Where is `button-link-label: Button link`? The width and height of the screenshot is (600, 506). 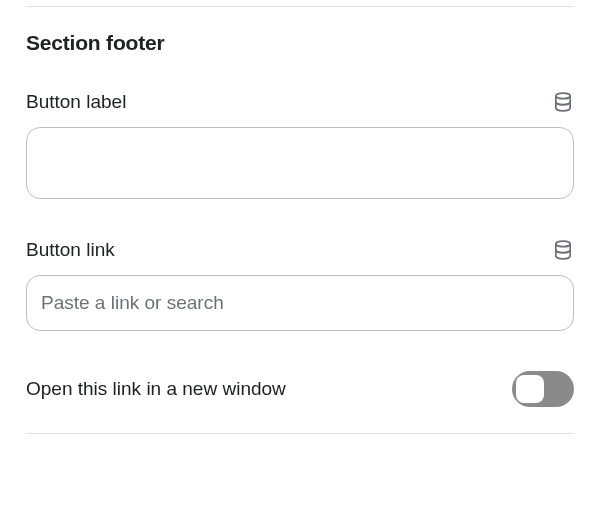
button-link-label: Button link is located at coordinates (70, 250).